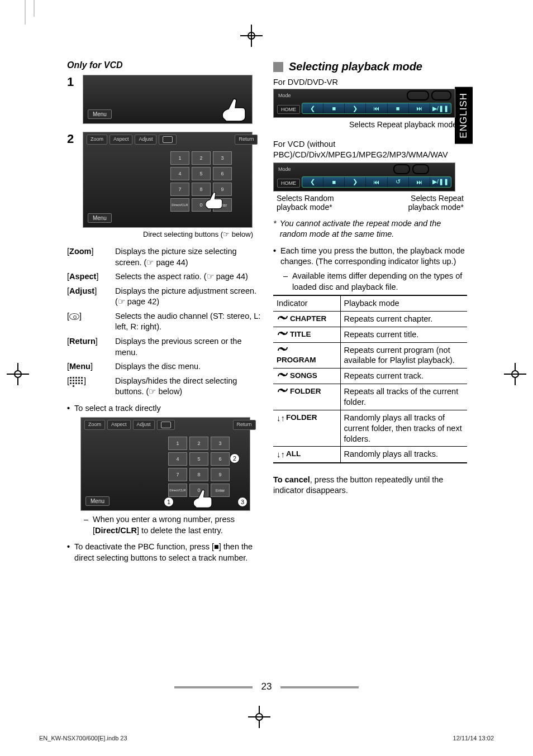 This screenshot has width=533, height=756. What do you see at coordinates (251, 36) in the screenshot?
I see `crop-mark-top` at bounding box center [251, 36].